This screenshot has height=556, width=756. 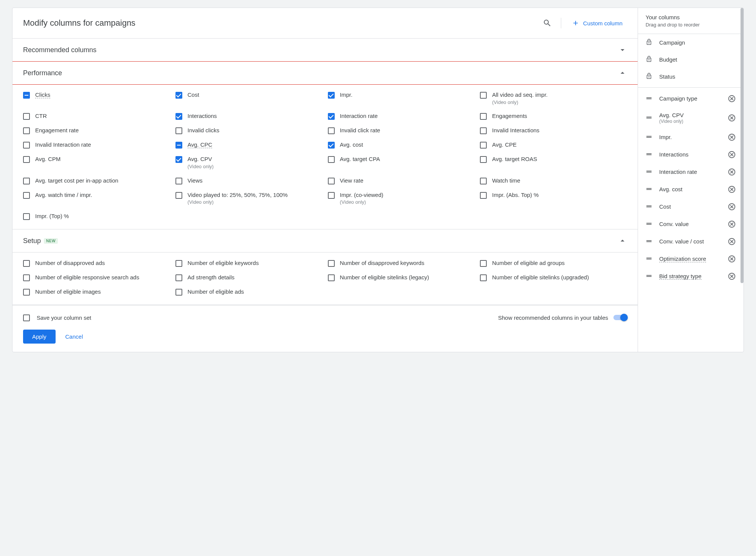 I want to click on performance-option: Impr. (co-viewed)(Video only), so click(x=402, y=198).